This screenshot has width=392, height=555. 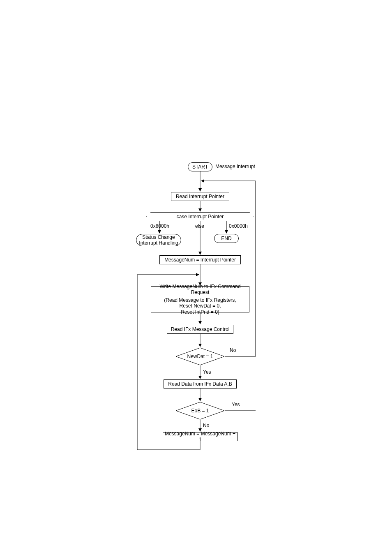 What do you see at coordinates (159, 237) in the screenshot?
I see `status-change-line1: Status Change` at bounding box center [159, 237].